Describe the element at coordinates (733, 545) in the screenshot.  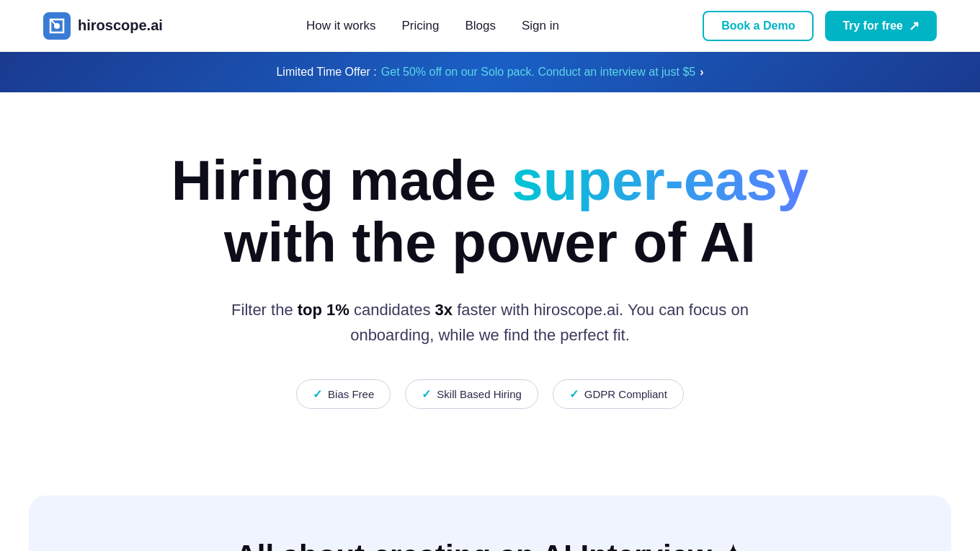
I see `sparkle-icon: ✦` at that location.